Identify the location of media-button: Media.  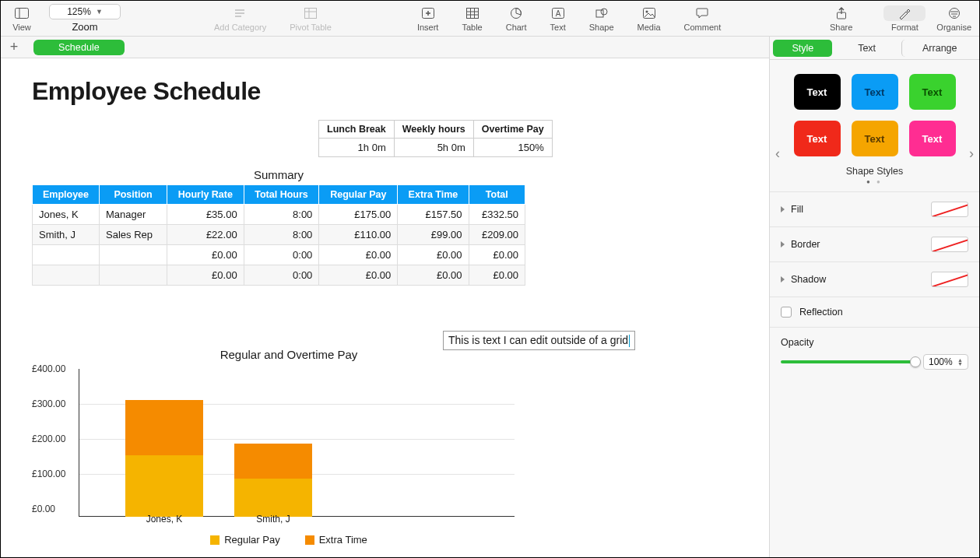
(649, 19).